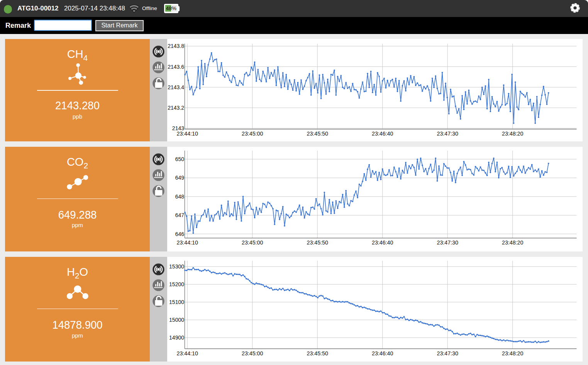 This screenshot has width=588, height=365. What do you see at coordinates (177, 284) in the screenshot?
I see `svg-text: 15200` at bounding box center [177, 284].